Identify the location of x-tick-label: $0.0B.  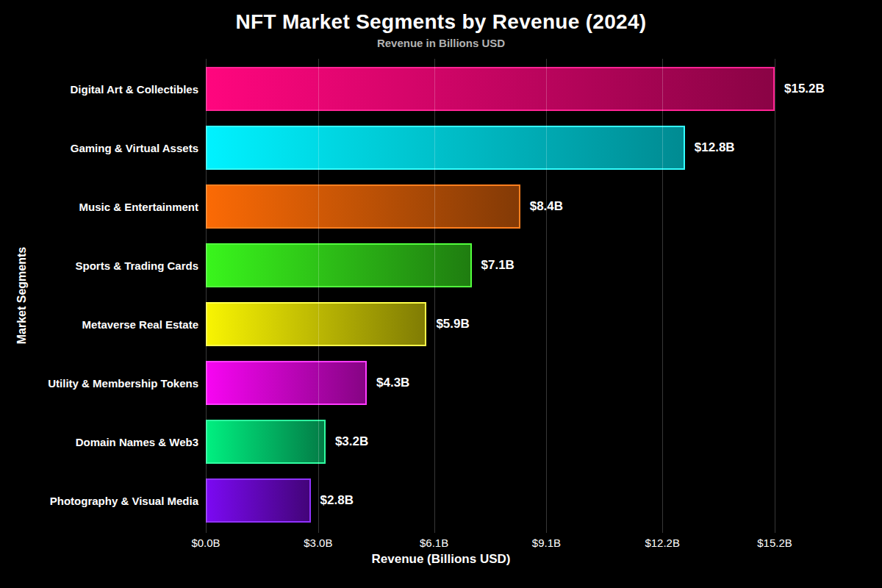
(206, 542).